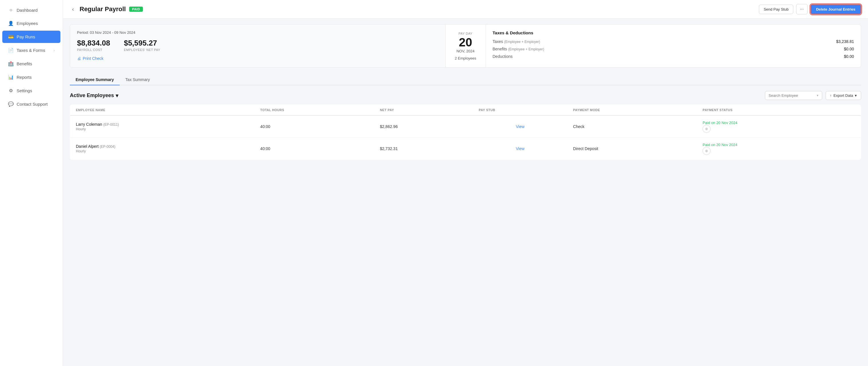 This screenshot has width=868, height=366. I want to click on delete-journal-entries-button: Delete Journal Entries, so click(836, 9).